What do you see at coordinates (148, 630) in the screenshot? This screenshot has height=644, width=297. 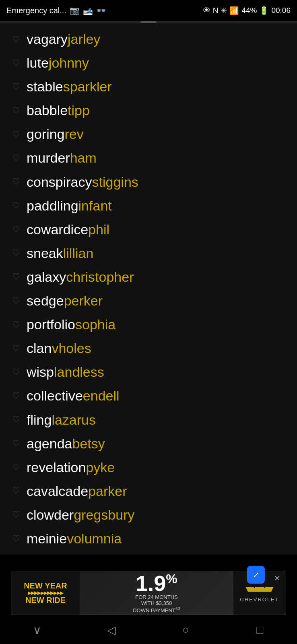 I see `bottom-nav: ∨ ◁ ○ □` at bounding box center [148, 630].